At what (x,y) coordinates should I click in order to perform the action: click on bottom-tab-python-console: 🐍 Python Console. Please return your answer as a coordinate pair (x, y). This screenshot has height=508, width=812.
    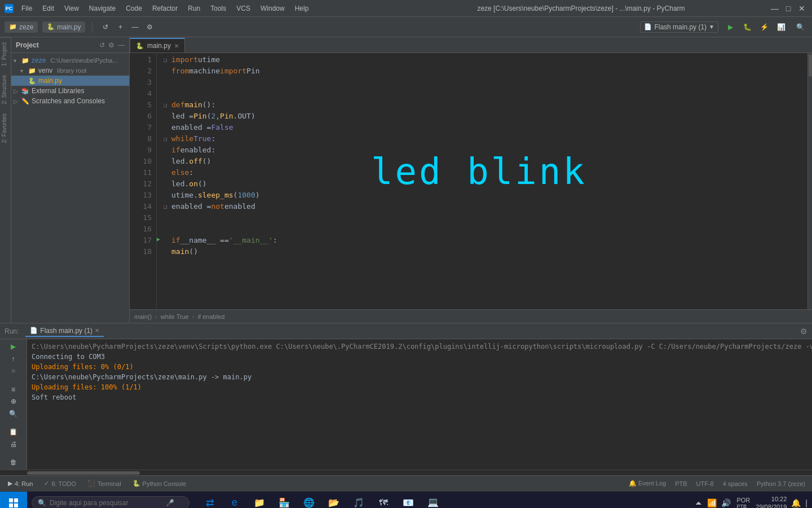
    Looking at the image, I should click on (160, 483).